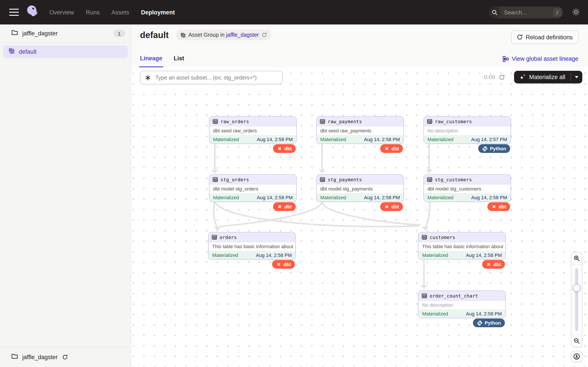 This screenshot has height=367, width=588. What do you see at coordinates (68, 33) in the screenshot?
I see `sidebar-project-label: jaffle_dagster` at bounding box center [68, 33].